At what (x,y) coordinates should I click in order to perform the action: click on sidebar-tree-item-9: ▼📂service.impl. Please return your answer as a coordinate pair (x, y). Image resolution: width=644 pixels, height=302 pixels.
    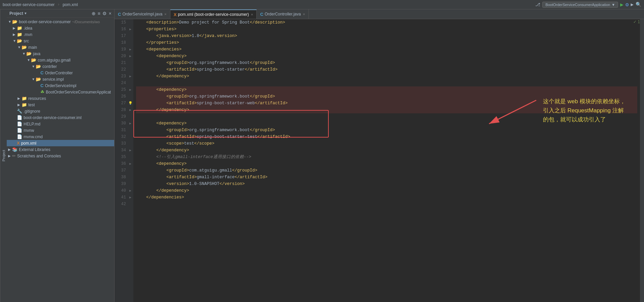
    Looking at the image, I should click on (61, 79).